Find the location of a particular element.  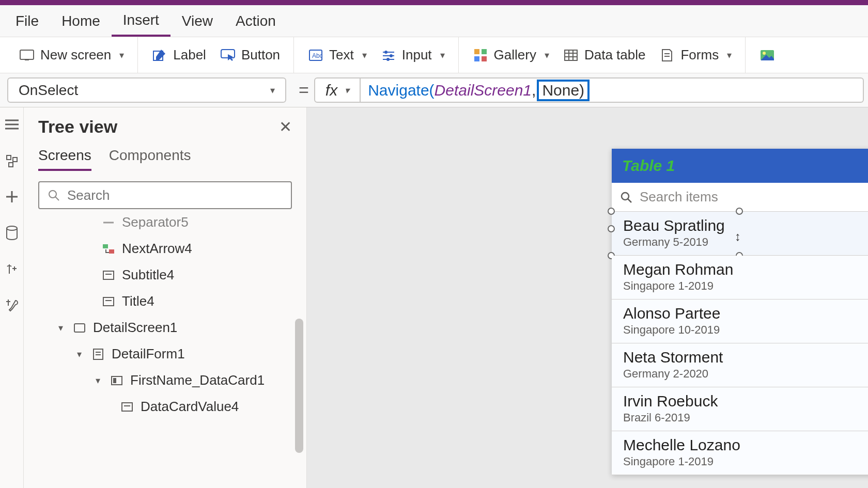

tree-item-label: FirstName_DataCard1 is located at coordinates (197, 380).